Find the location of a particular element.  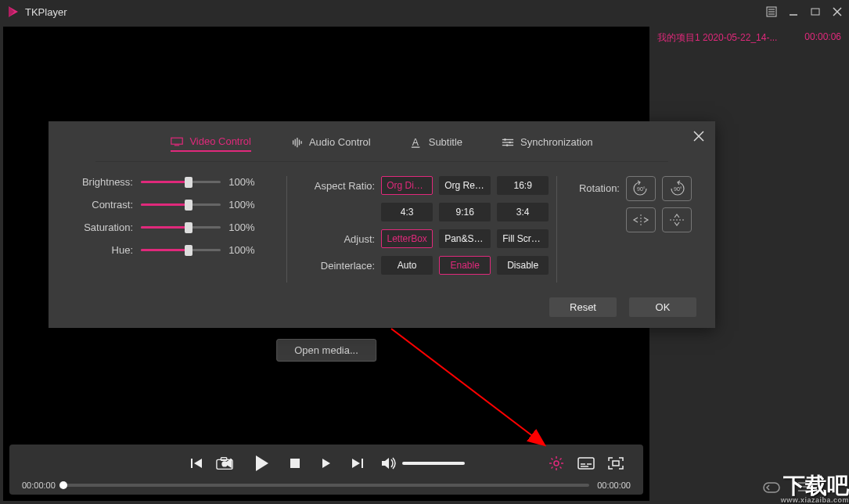

tab-subtitle: A Subtitle is located at coordinates (437, 142).